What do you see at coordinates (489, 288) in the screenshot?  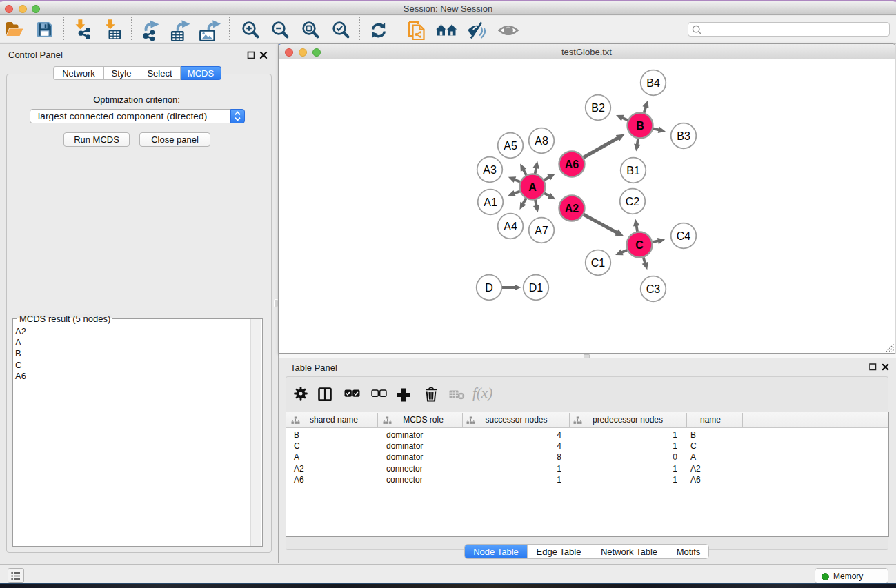 I see `svg-text: D` at bounding box center [489, 288].